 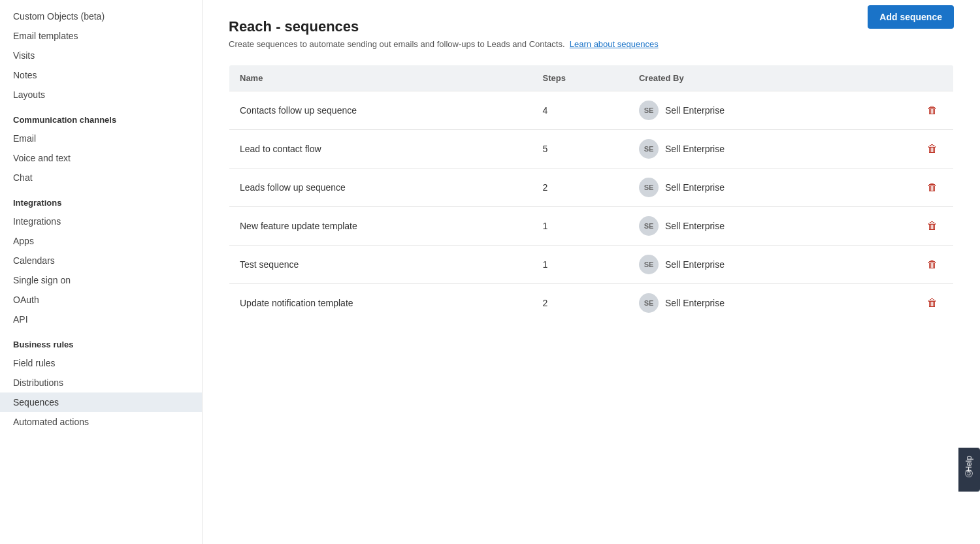 I want to click on table-header-row: Name Steps Created By, so click(x=592, y=78).